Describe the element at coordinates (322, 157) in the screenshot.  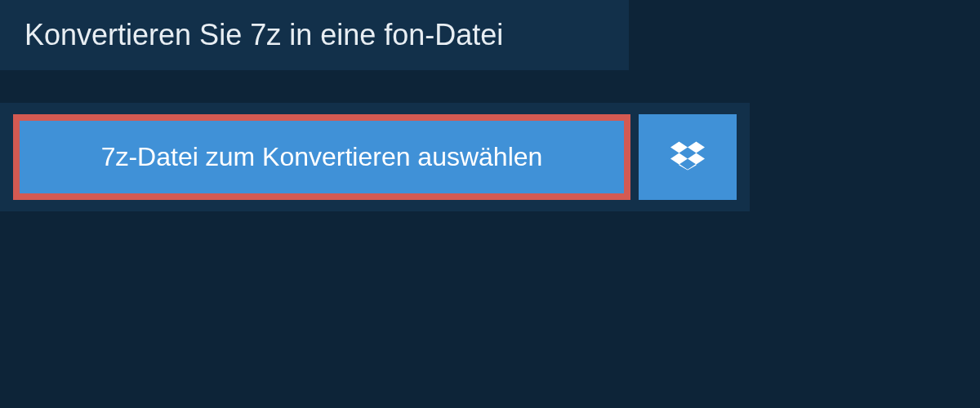
I see `select-file-button: 7z-Datei zum Konvertieren auswählen` at that location.